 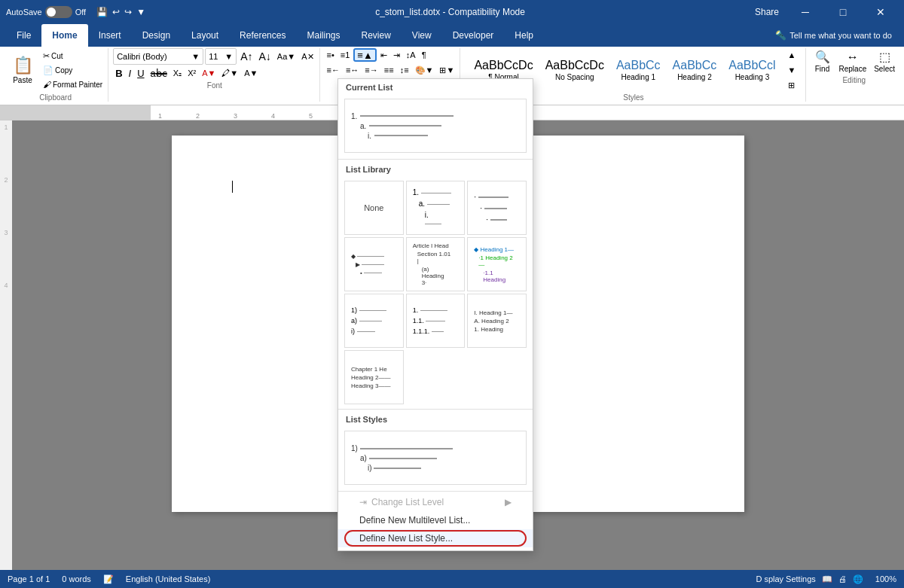 What do you see at coordinates (435, 87) in the screenshot?
I see `current-list-title: Current List` at bounding box center [435, 87].